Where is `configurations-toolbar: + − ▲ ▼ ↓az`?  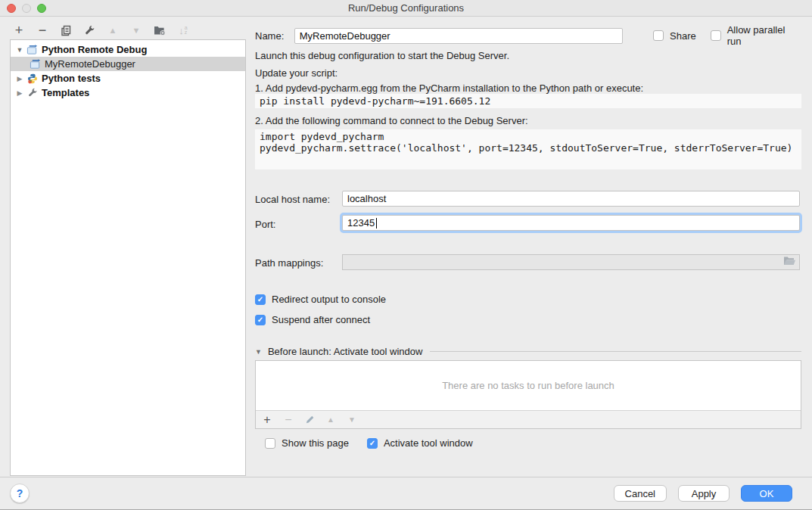
configurations-toolbar: + − ▲ ▼ ↓az is located at coordinates (101, 30).